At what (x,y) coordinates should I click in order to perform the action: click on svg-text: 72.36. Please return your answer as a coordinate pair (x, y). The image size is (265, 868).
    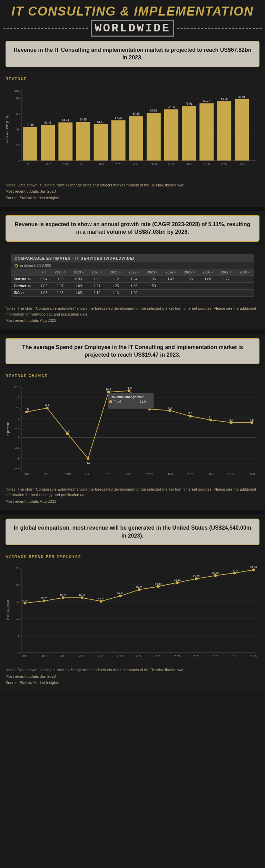
    Looking at the image, I should click on (171, 107).